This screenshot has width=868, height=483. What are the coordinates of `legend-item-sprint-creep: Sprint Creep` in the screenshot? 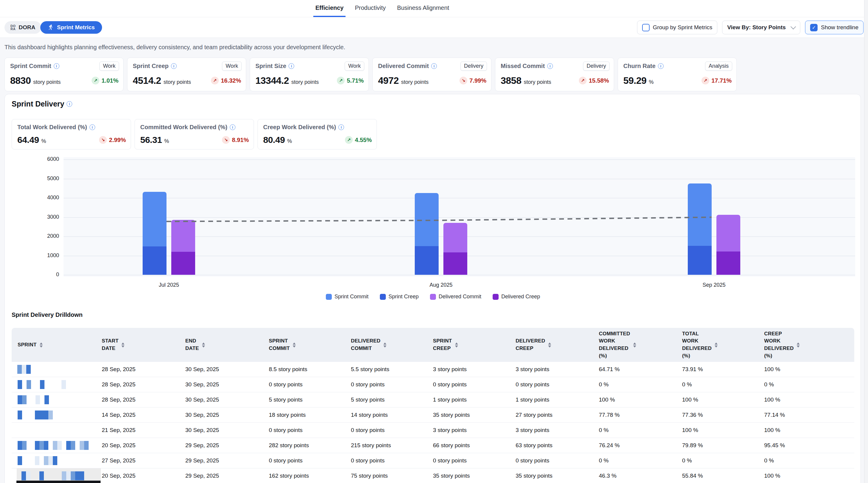 It's located at (399, 297).